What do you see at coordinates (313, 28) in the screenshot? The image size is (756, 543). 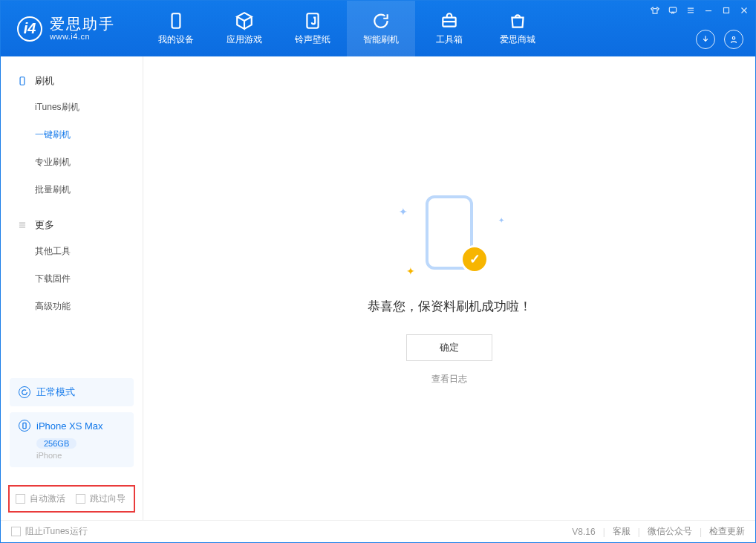 I see `nav-ring-wall: 铃声壁纸` at bounding box center [313, 28].